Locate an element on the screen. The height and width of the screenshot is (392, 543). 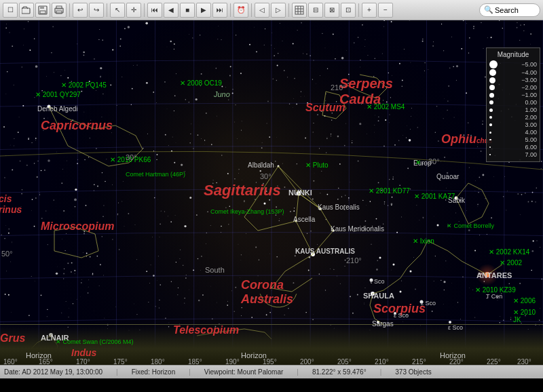
status-sep1: | is located at coordinates (117, 372).